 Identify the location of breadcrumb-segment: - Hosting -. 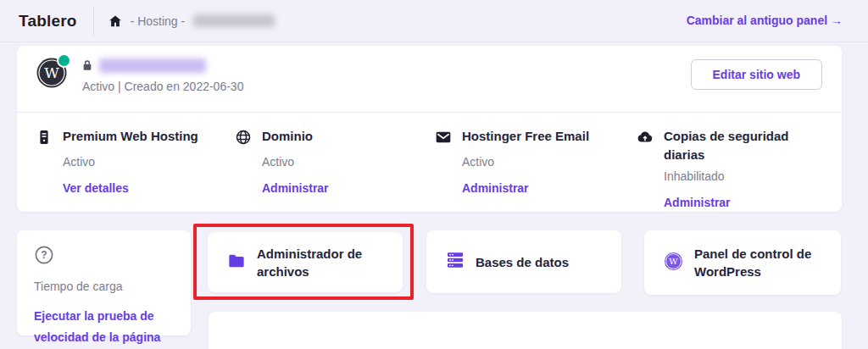
(158, 21).